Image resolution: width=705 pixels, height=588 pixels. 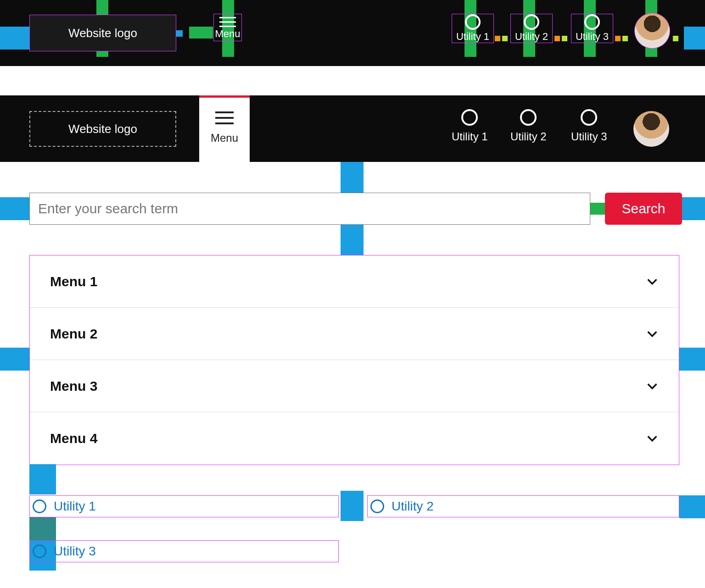 I want to click on gap, so click(x=352, y=81).